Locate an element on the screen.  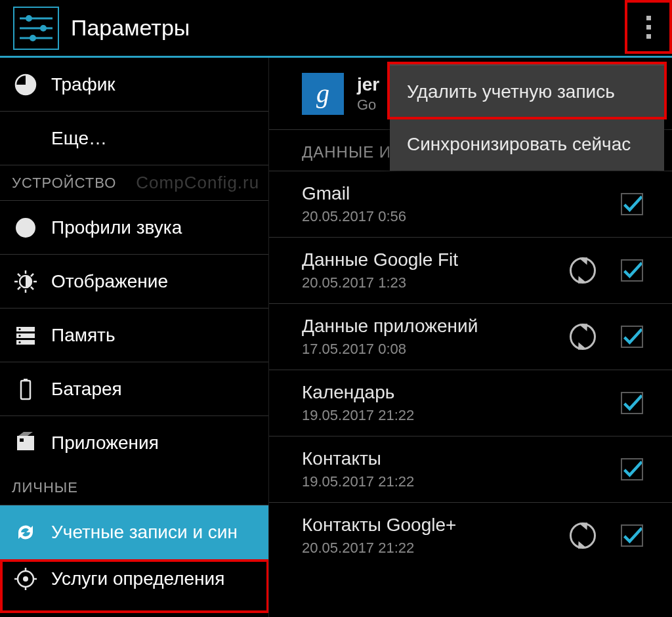
segments-icon is located at coordinates (26, 228).